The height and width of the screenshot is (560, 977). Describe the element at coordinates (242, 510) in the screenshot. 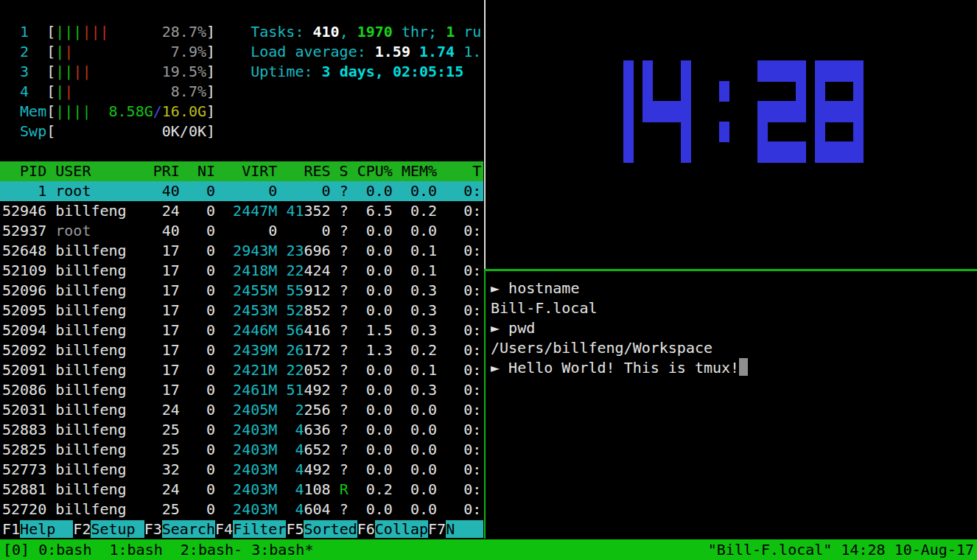

I see `process-row: 52720 billfeng 25 0 2403M 4604 ? 0.0 0.0…` at that location.